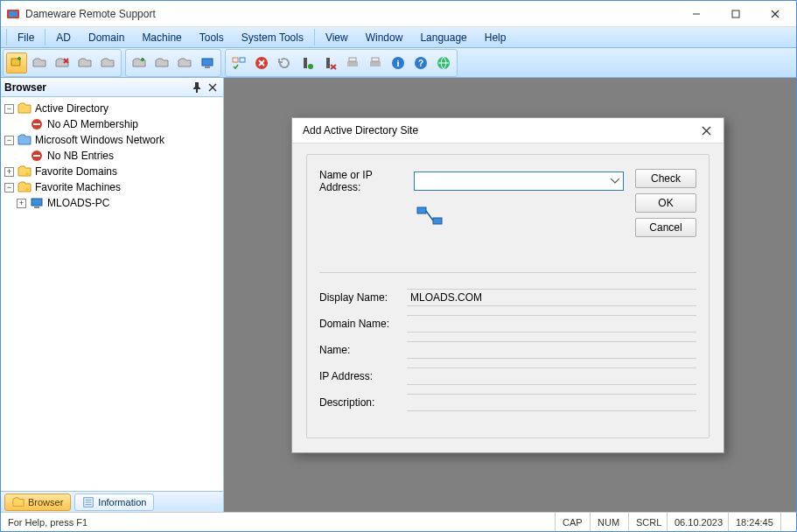 The image size is (797, 532). What do you see at coordinates (430, 217) in the screenshot?
I see `network-icon` at bounding box center [430, 217].